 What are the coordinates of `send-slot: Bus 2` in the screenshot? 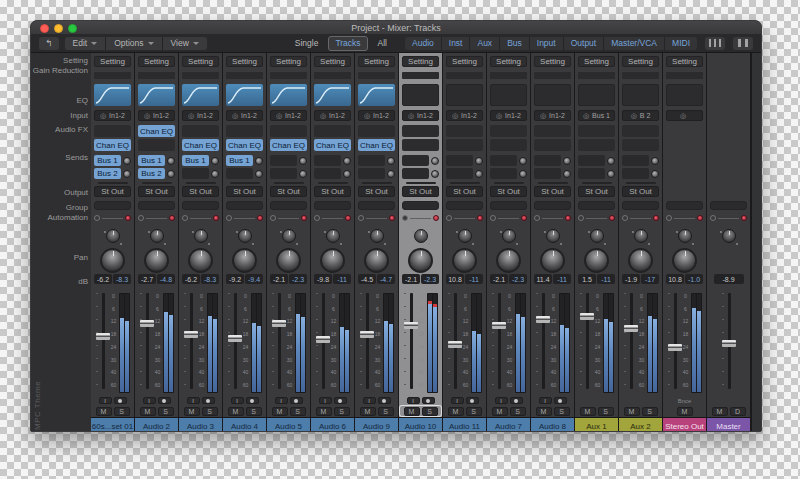 It's located at (156, 174).